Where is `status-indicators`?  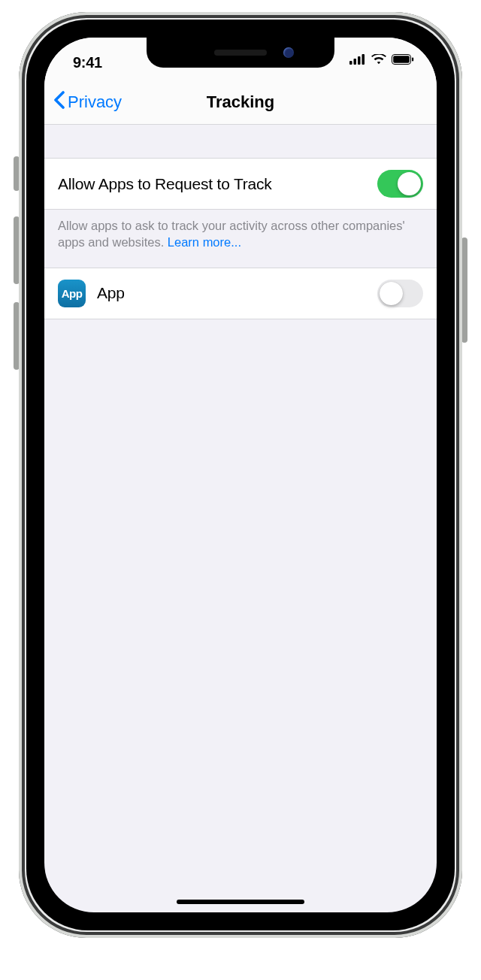
status-indicators is located at coordinates (382, 61).